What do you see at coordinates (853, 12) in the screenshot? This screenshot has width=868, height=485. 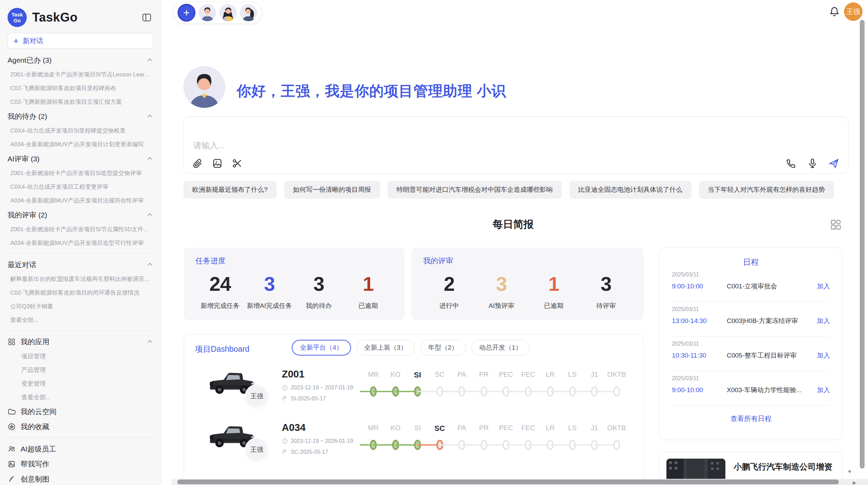 I see `user-avatar: 王强` at bounding box center [853, 12].